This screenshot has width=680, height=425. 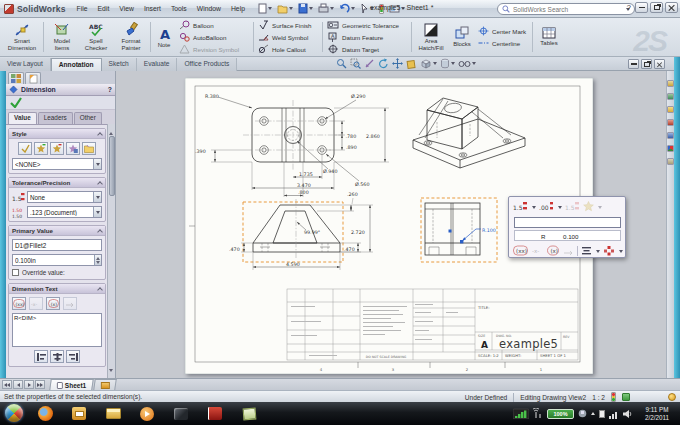 I want to click on tab-value: Value, so click(x=22, y=118).